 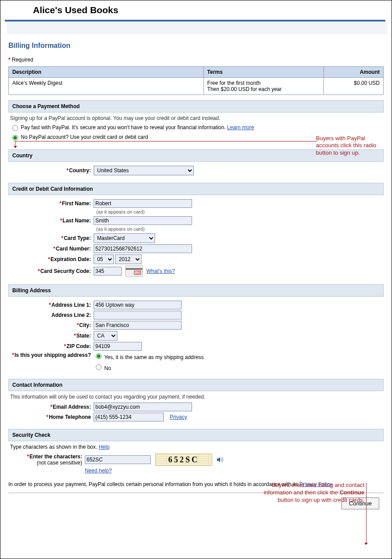 I want to click on radio-paypal, so click(x=15, y=128).